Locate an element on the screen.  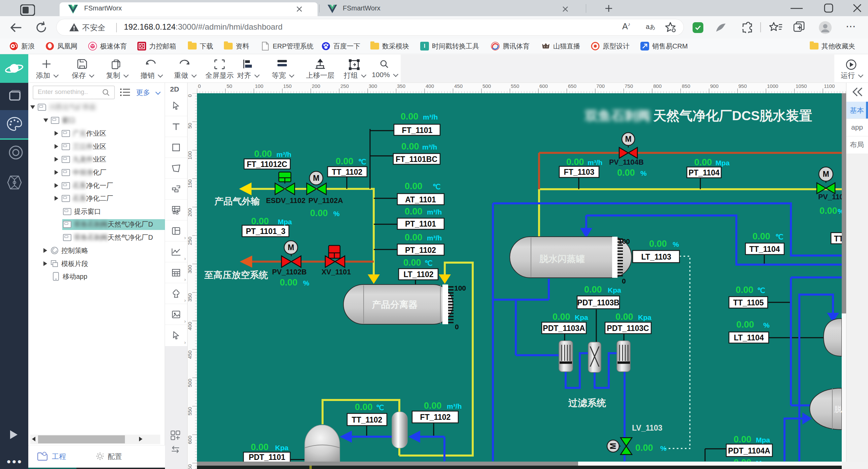
svg-text: FT_11012C is located at coordinates (267, 164).